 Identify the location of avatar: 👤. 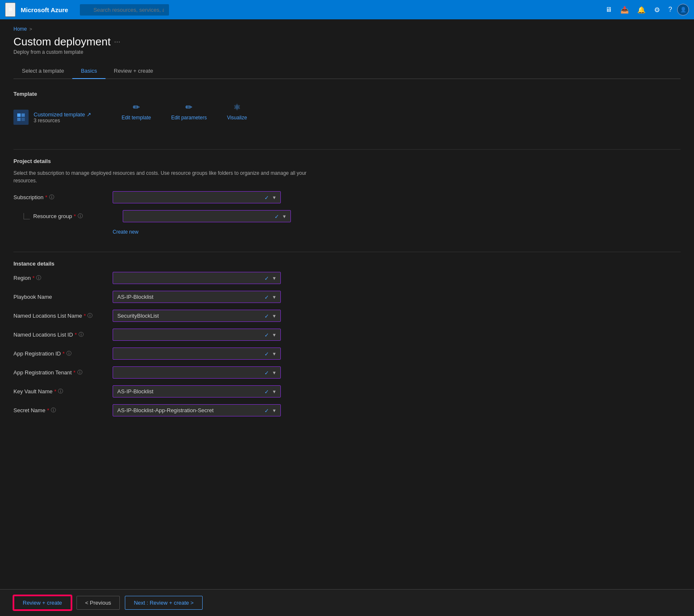
(683, 10).